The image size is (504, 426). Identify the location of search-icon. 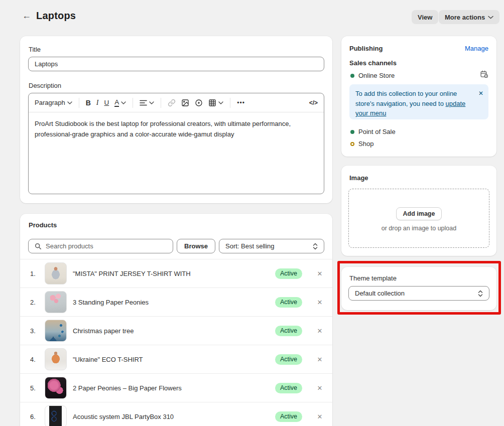
(38, 246).